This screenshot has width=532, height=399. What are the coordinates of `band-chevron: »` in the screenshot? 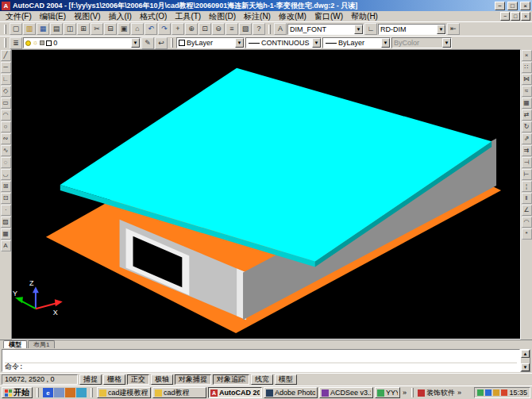 It's located at (459, 393).